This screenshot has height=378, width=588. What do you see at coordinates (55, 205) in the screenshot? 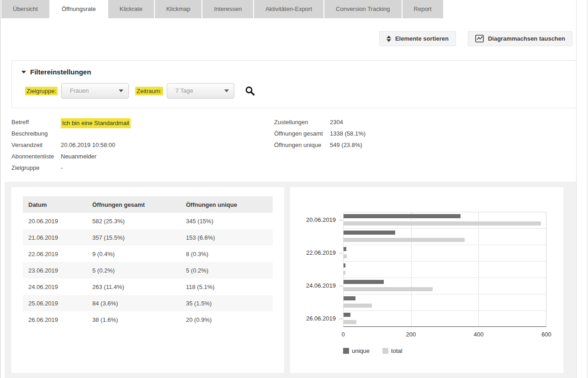
I see `table-column-header: Datum` at bounding box center [55, 205].